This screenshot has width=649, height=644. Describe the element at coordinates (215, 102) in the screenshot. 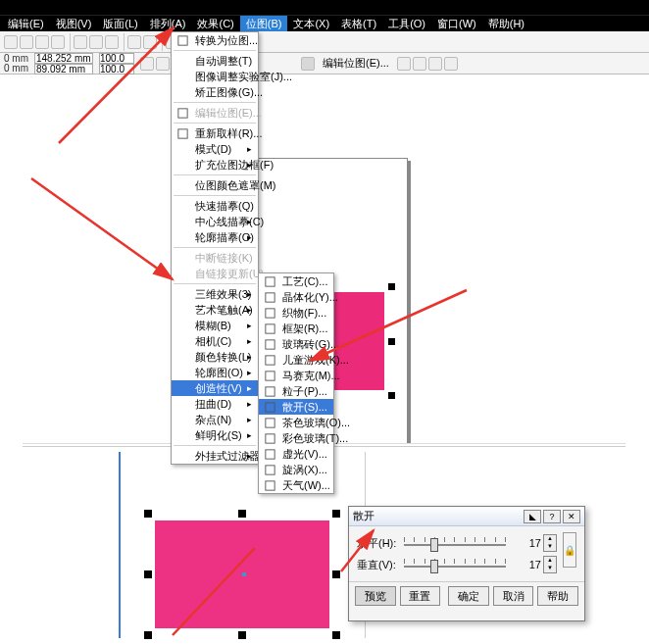

I see `menu-separator` at that location.